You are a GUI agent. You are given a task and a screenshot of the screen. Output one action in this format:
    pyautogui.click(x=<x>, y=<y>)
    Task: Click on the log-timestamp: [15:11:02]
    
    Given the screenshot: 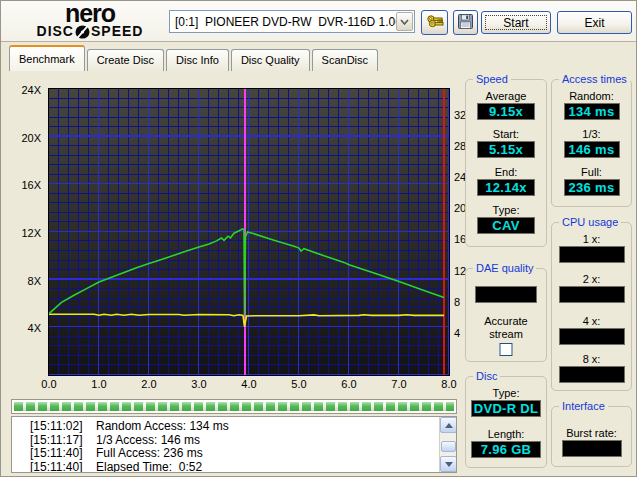 What is the action you would take?
    pyautogui.click(x=63, y=427)
    